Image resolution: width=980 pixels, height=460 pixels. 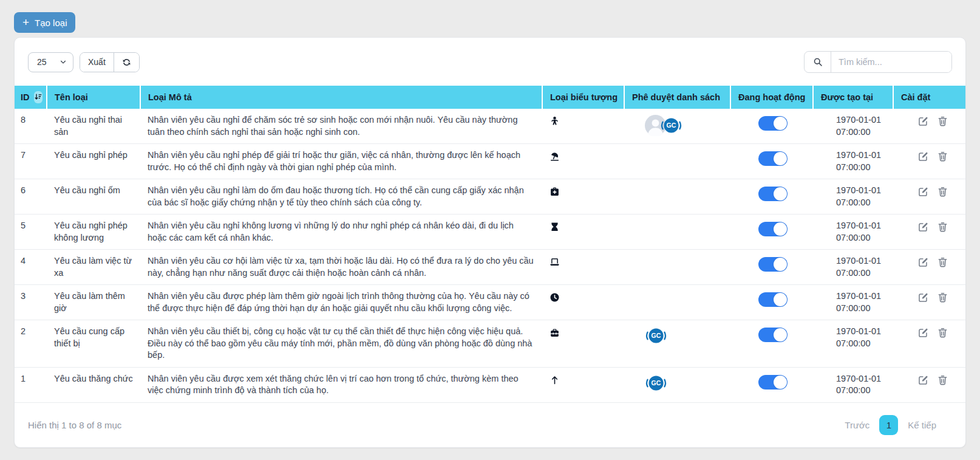 What do you see at coordinates (94, 303) in the screenshot?
I see `cell-name: Yêu cầu làm thêm giờ` at bounding box center [94, 303].